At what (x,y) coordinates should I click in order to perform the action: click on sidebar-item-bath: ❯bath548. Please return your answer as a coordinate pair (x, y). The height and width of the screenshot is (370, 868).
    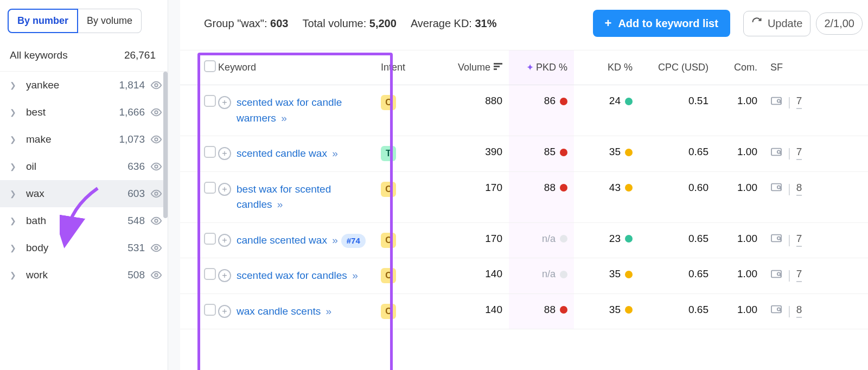
    Looking at the image, I should click on (84, 221).